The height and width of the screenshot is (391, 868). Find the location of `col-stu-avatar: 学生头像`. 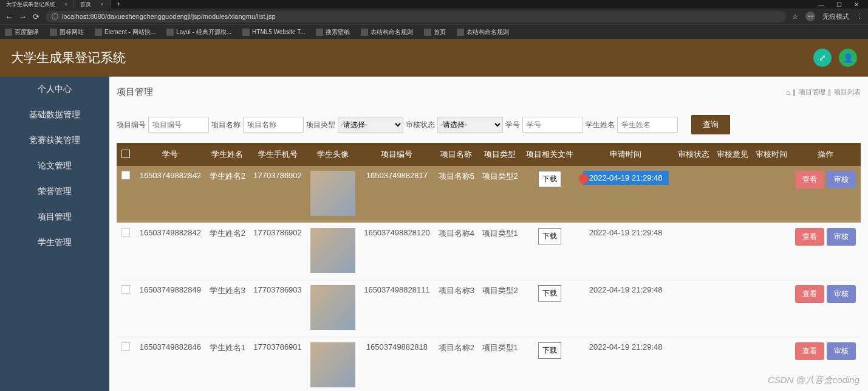

col-stu-avatar: 学生头像 is located at coordinates (333, 154).